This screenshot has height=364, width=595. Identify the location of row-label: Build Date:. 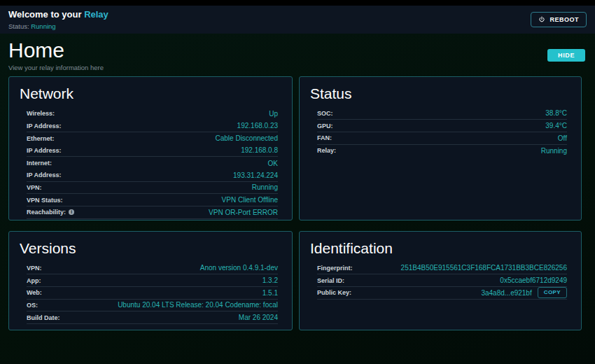
(43, 318).